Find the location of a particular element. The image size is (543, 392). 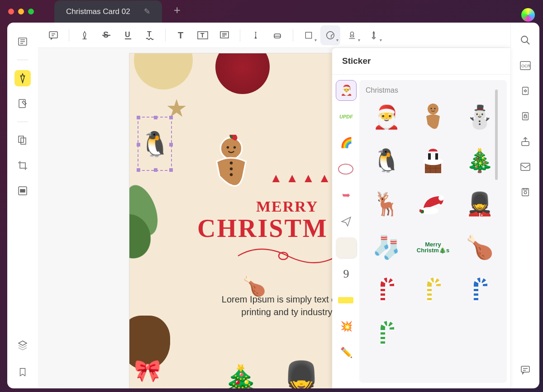

sticker-chimney is located at coordinates (433, 161).